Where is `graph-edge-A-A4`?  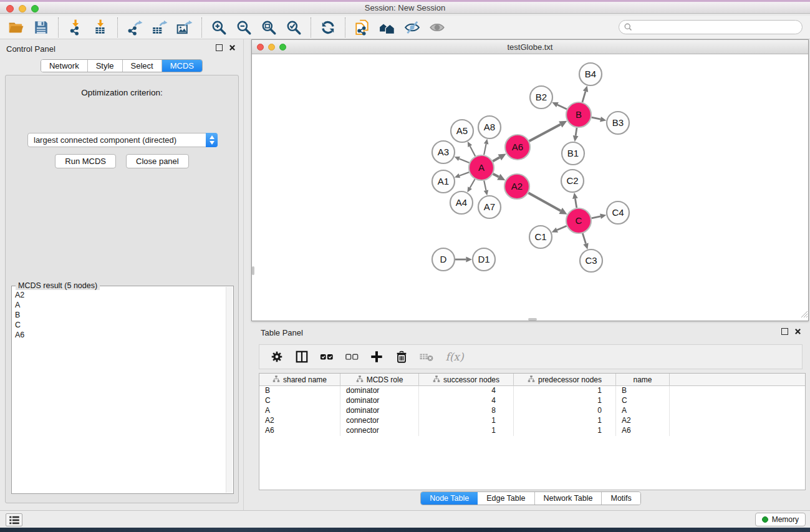 graph-edge-A-A4 is located at coordinates (471, 186).